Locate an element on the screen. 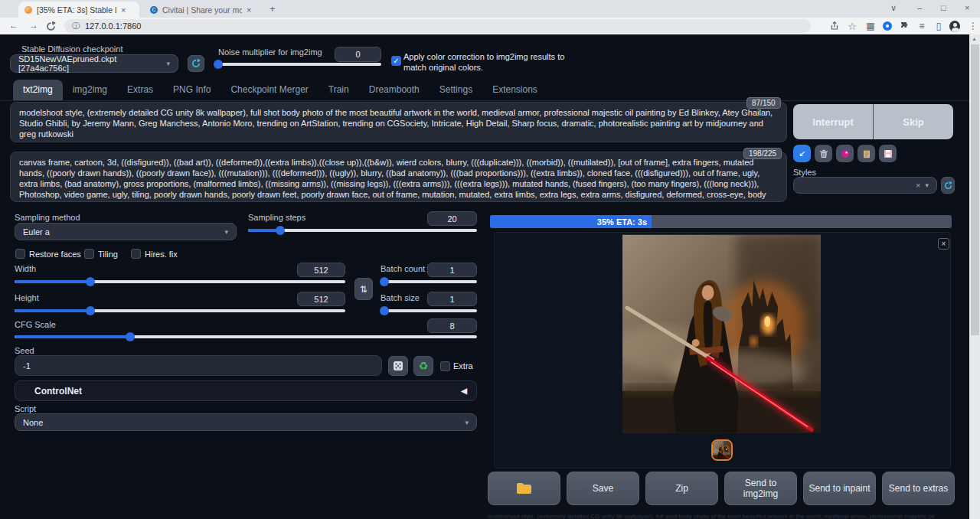 The width and height of the screenshot is (980, 519). swap-arrows-icon: ⇅ is located at coordinates (364, 289).